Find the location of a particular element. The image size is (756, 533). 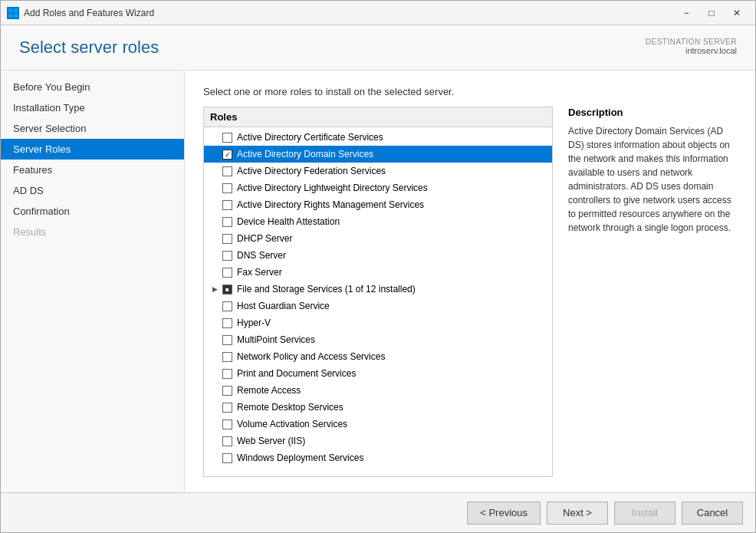

checkbox-hgs is located at coordinates (227, 307).